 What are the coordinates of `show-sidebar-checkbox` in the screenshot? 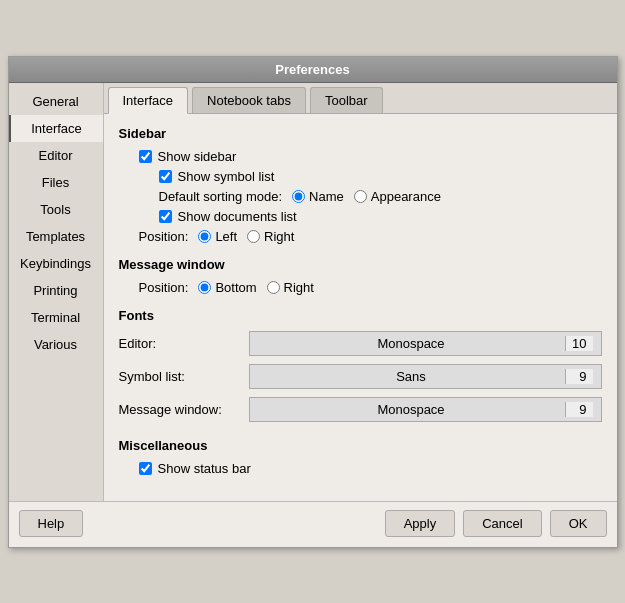 It's located at (146, 156).